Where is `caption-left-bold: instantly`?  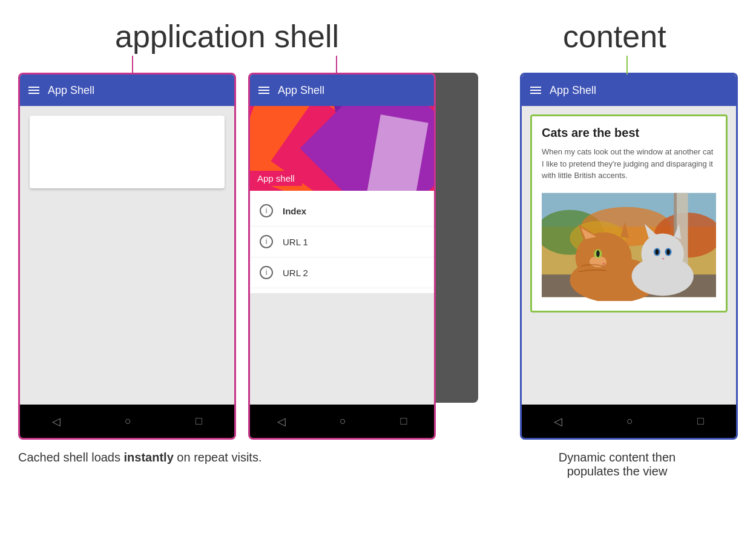 caption-left-bold: instantly is located at coordinates (149, 457).